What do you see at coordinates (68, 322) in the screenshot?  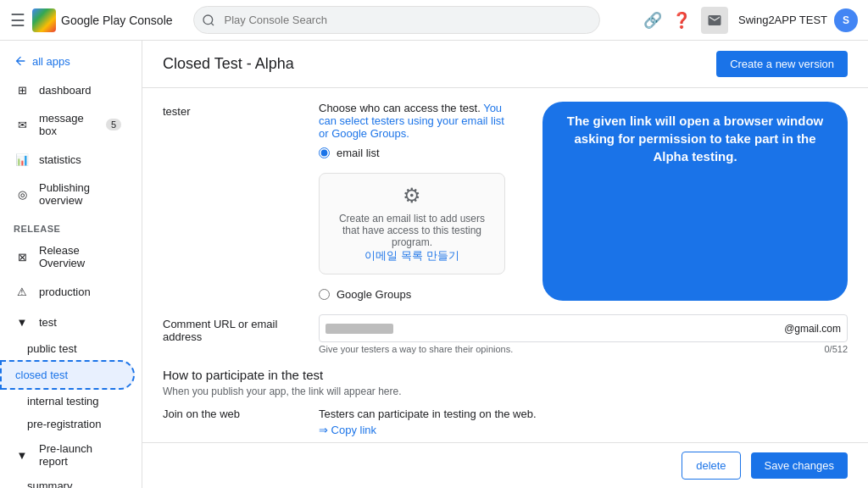 I see `sidebar-item-test: ▼ test` at bounding box center [68, 322].